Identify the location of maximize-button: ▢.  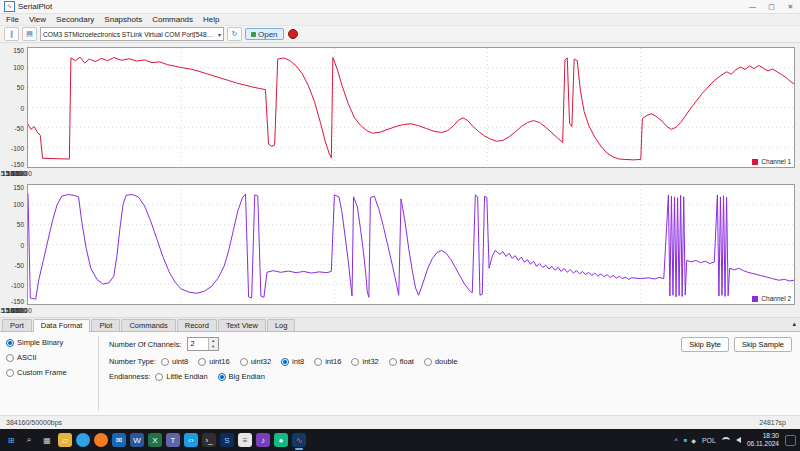
(772, 6).